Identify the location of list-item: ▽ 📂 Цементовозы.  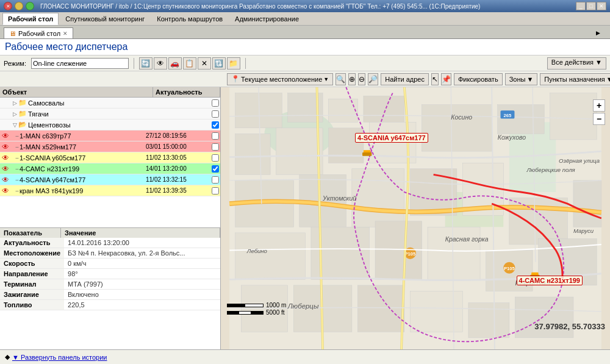
(110, 125).